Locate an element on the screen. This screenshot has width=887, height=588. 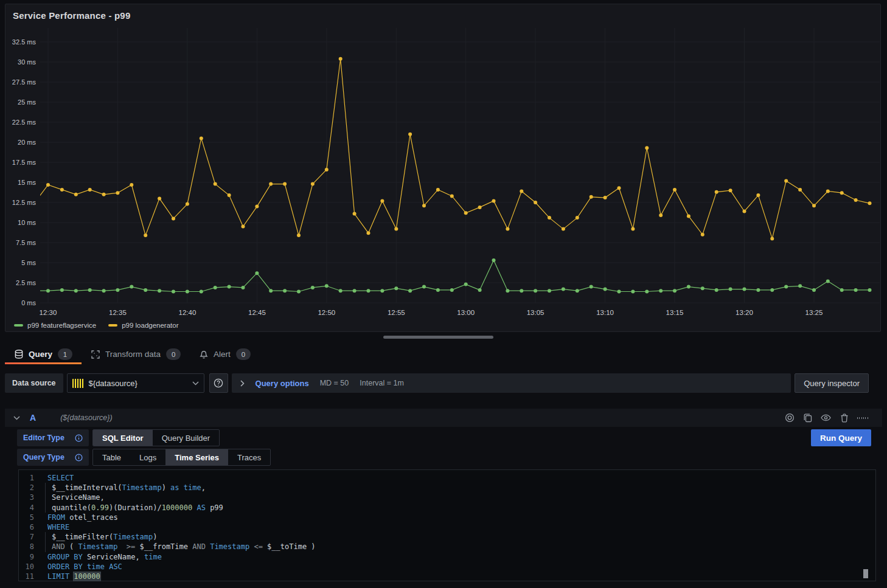
svg-text: 30 ms is located at coordinates (27, 62).